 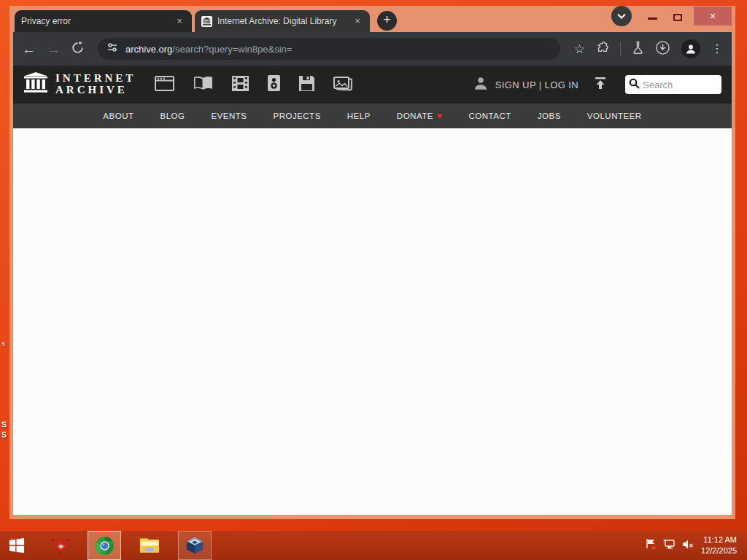 What do you see at coordinates (241, 85) in the screenshot?
I see `video-icon` at bounding box center [241, 85].